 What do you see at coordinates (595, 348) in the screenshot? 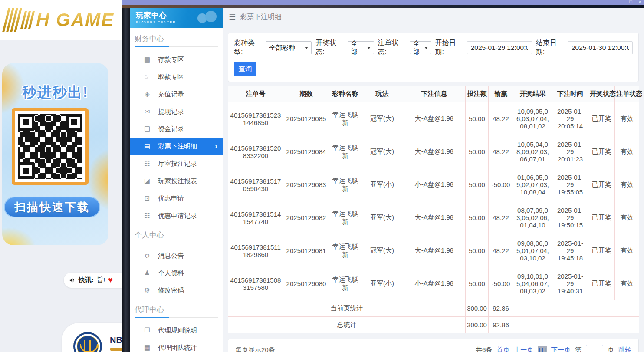
I see `page-jump-input` at bounding box center [595, 348].